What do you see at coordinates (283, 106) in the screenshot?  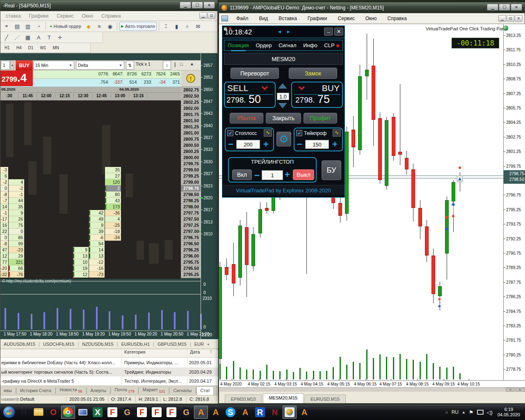 I see `volume-down-button` at bounding box center [283, 106].